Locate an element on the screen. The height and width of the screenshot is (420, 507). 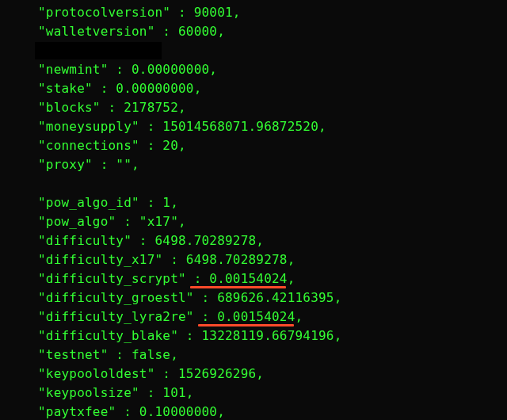
json-line: "newmint" : 0.00000000, is located at coordinates (254, 70).